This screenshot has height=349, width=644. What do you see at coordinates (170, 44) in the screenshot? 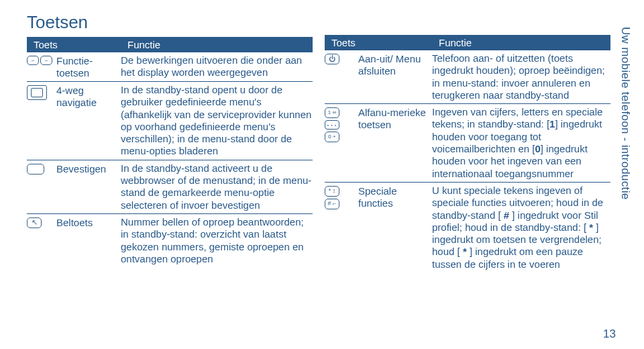
I see `table-header-left: Toets Functie` at bounding box center [170, 44].